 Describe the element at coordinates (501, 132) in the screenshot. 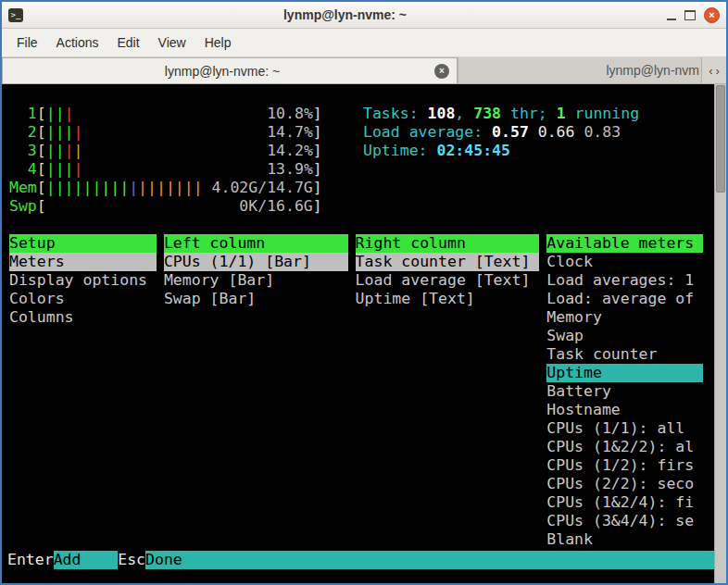

I see `stat-line-1: Load average: 0.57 0.66 0.83` at that location.